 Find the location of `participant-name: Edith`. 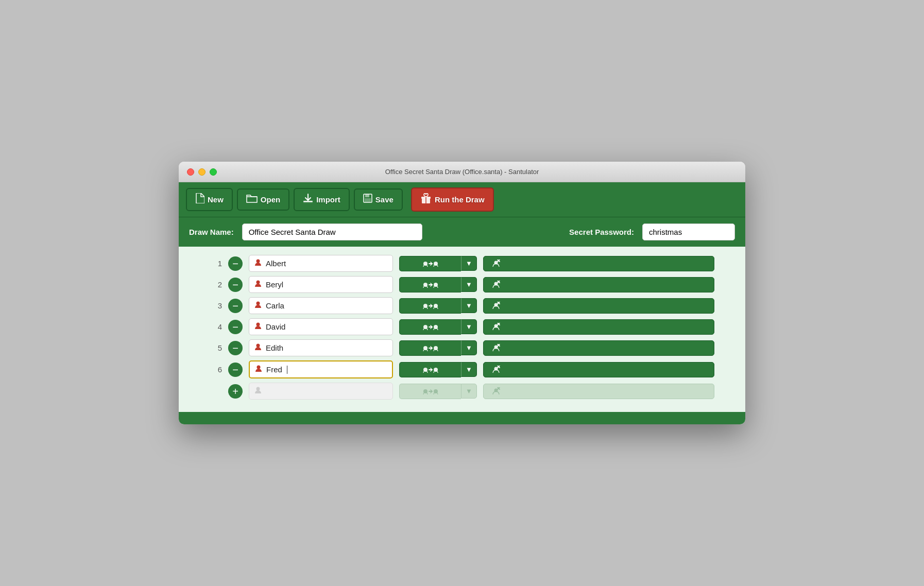

participant-name: Edith is located at coordinates (275, 348).